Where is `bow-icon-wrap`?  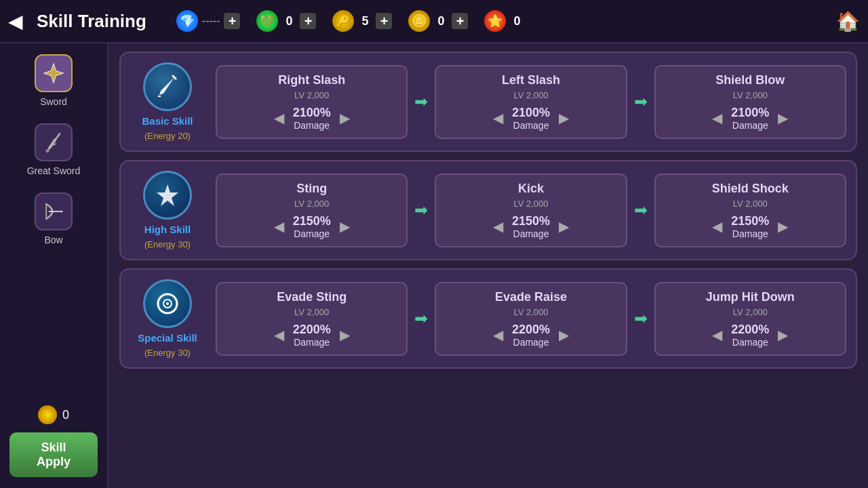 bow-icon-wrap is located at coordinates (54, 211).